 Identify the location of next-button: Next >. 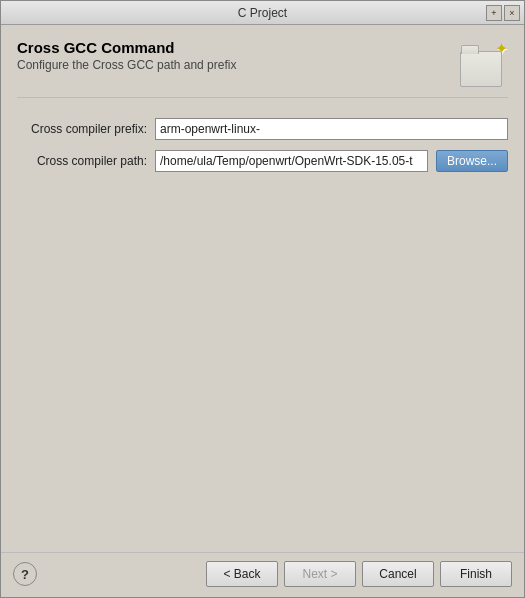
(320, 574).